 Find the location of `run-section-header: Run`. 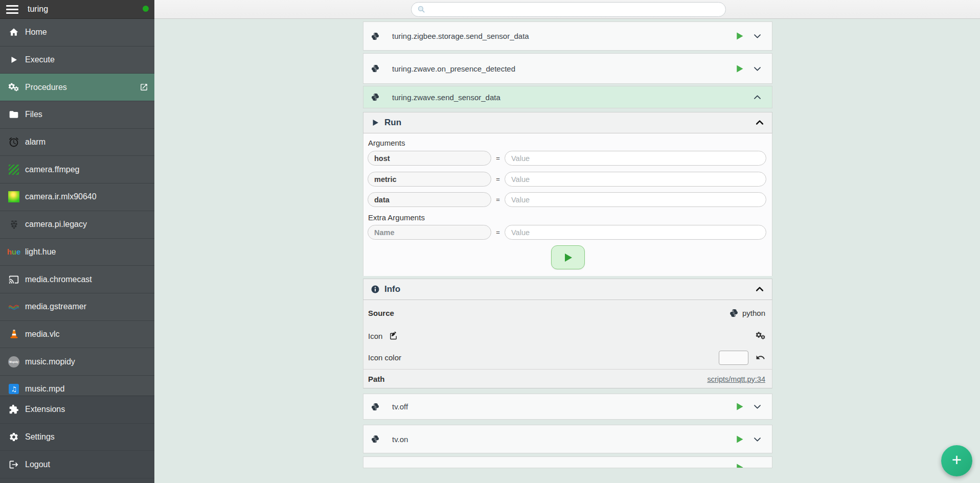

run-section-header: Run is located at coordinates (567, 123).